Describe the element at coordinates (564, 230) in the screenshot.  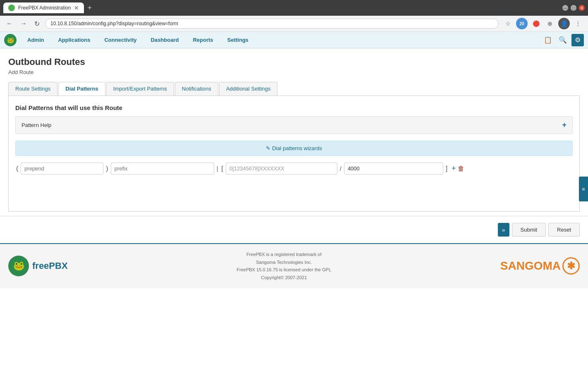
I see `reset-button: Reset` at that location.